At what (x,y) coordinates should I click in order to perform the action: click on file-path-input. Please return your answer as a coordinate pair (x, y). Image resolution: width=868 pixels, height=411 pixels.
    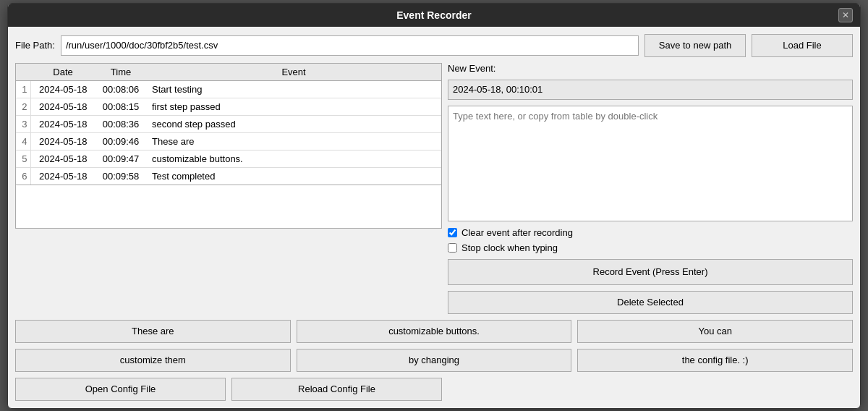
    Looking at the image, I should click on (350, 46).